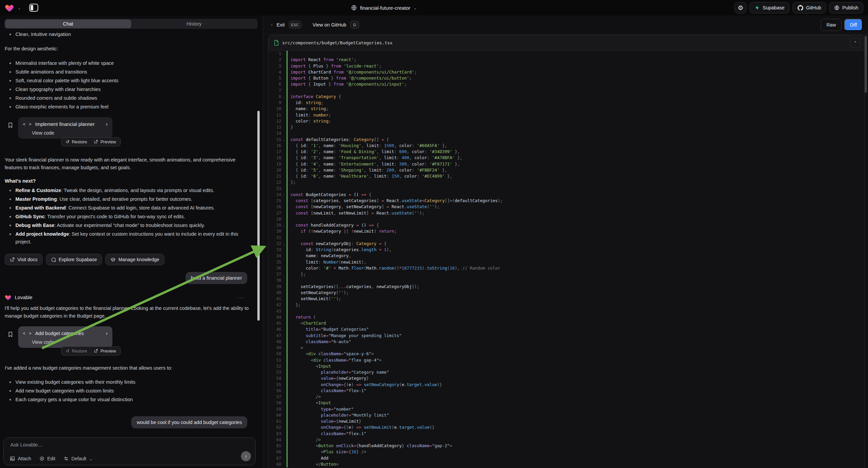  What do you see at coordinates (241, 297) in the screenshot?
I see `more-options-icon: ···` at bounding box center [241, 297].